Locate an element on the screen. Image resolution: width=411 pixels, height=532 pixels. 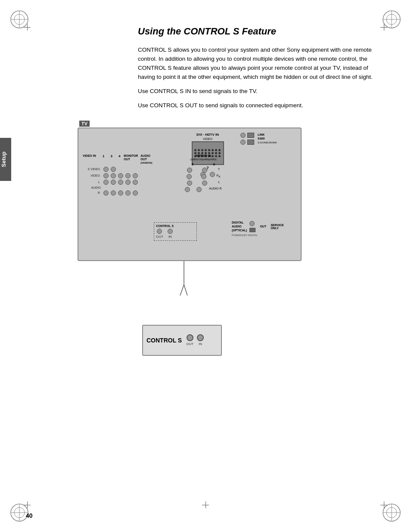
link-ports is located at coordinates (247, 139).